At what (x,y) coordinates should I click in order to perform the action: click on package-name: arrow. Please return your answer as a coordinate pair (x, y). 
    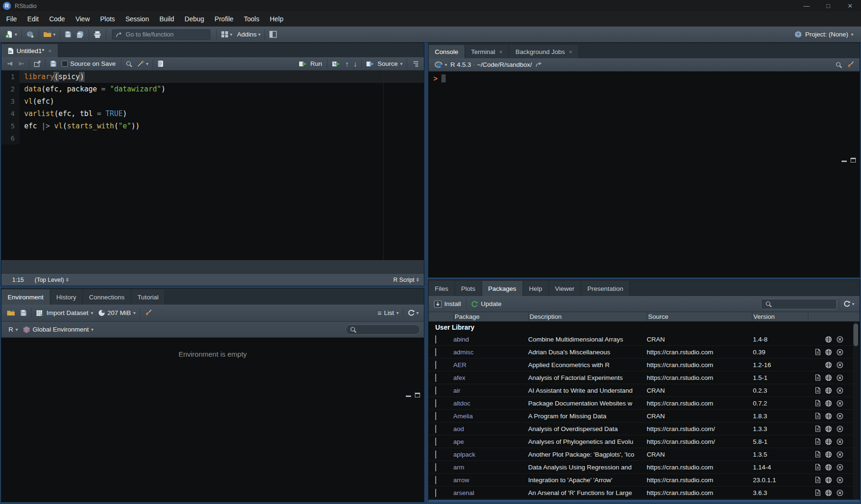
    Looking at the image, I should click on (491, 480).